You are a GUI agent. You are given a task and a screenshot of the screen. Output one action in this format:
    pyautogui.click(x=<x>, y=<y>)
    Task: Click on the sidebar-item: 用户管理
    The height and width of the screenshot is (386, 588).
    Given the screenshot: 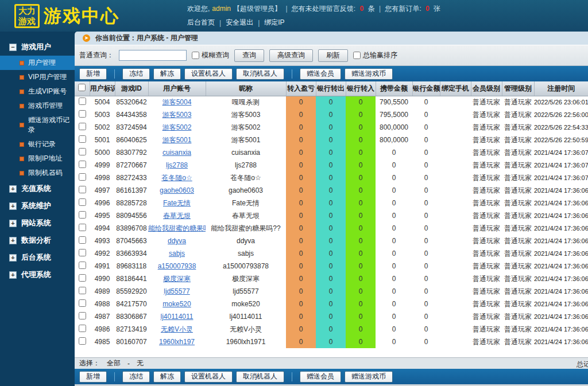 What is the action you would take?
    pyautogui.click(x=37, y=63)
    